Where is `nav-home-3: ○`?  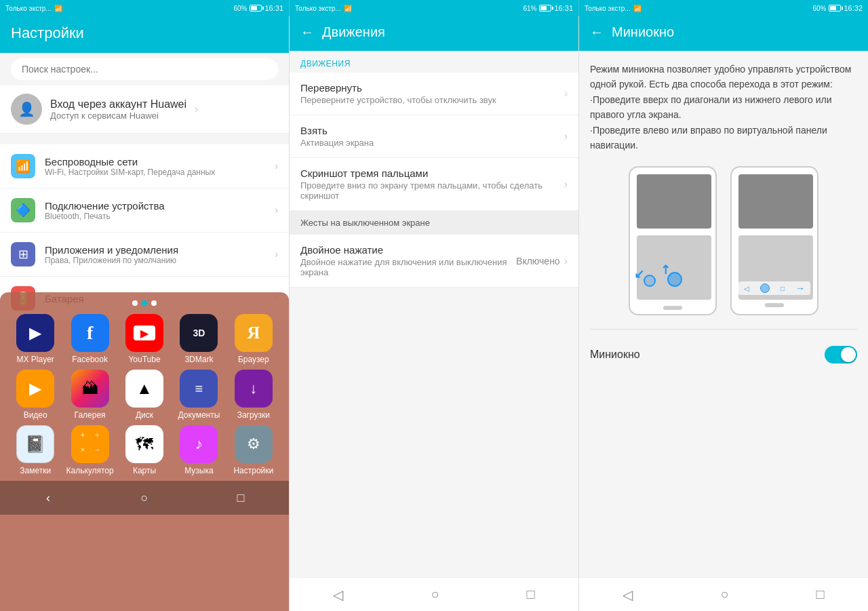 nav-home-3: ○ is located at coordinates (724, 594).